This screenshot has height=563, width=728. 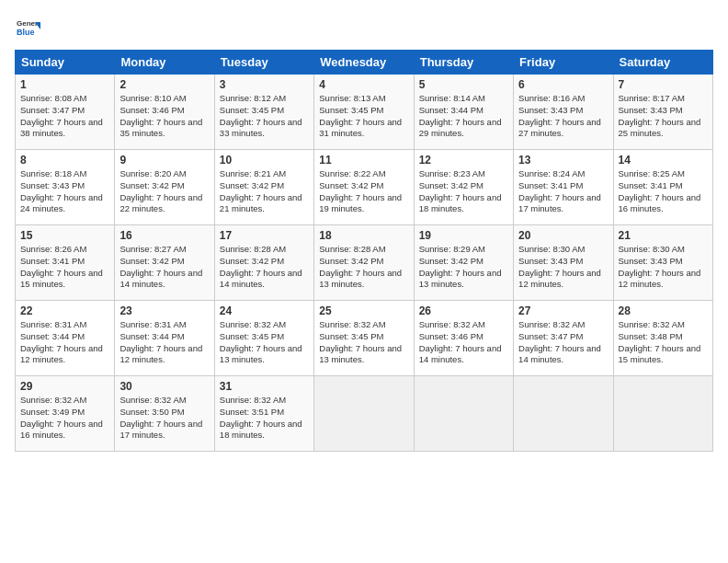 What do you see at coordinates (463, 188) in the screenshot?
I see `calendar-day-cell: 12 Sunrise: 8:23 AMSunset: 3:42 PMDaylig…` at bounding box center [463, 188].